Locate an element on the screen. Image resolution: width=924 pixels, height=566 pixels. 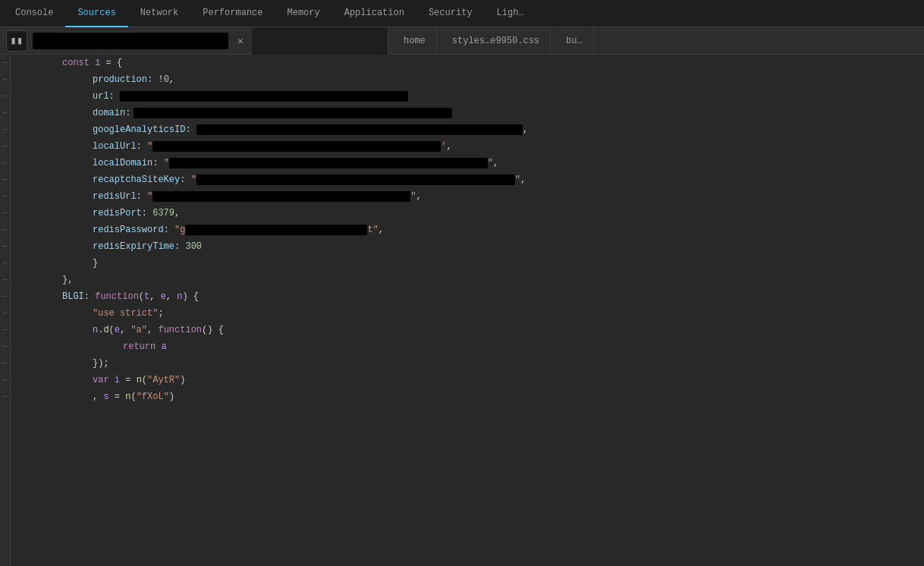
file-tab-current is located at coordinates (320, 41).